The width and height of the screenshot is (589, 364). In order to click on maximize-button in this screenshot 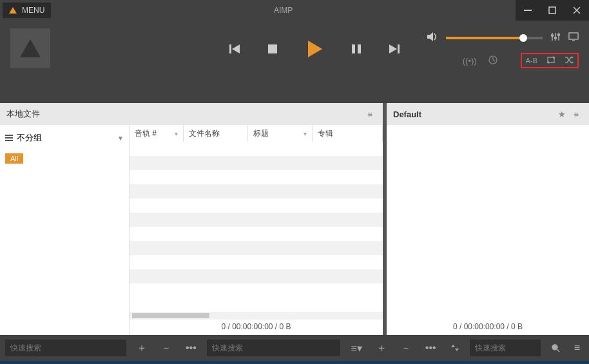, I will do `click(552, 10)`.